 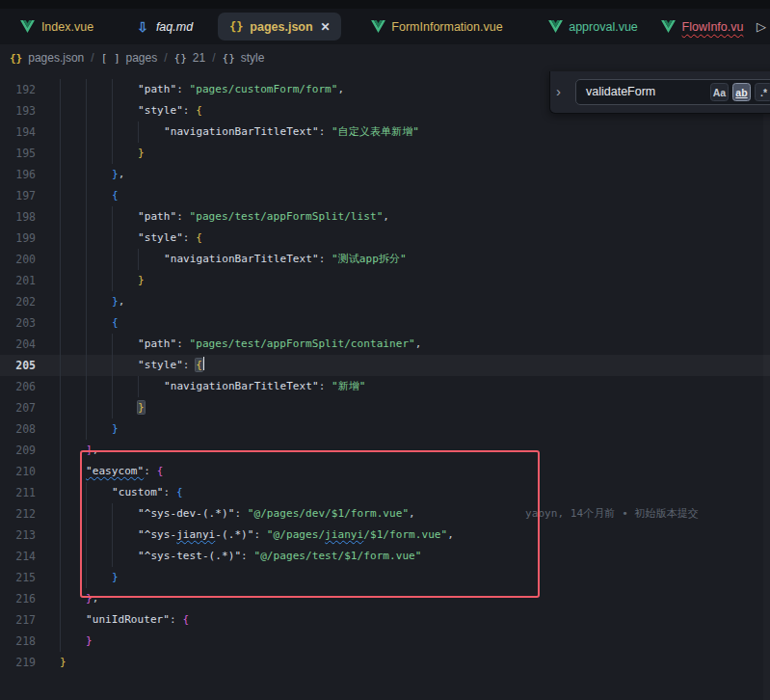 What do you see at coordinates (385, 217) in the screenshot?
I see `code-line: 198"path": "pages/test/appFormSplit/list…` at bounding box center [385, 217].